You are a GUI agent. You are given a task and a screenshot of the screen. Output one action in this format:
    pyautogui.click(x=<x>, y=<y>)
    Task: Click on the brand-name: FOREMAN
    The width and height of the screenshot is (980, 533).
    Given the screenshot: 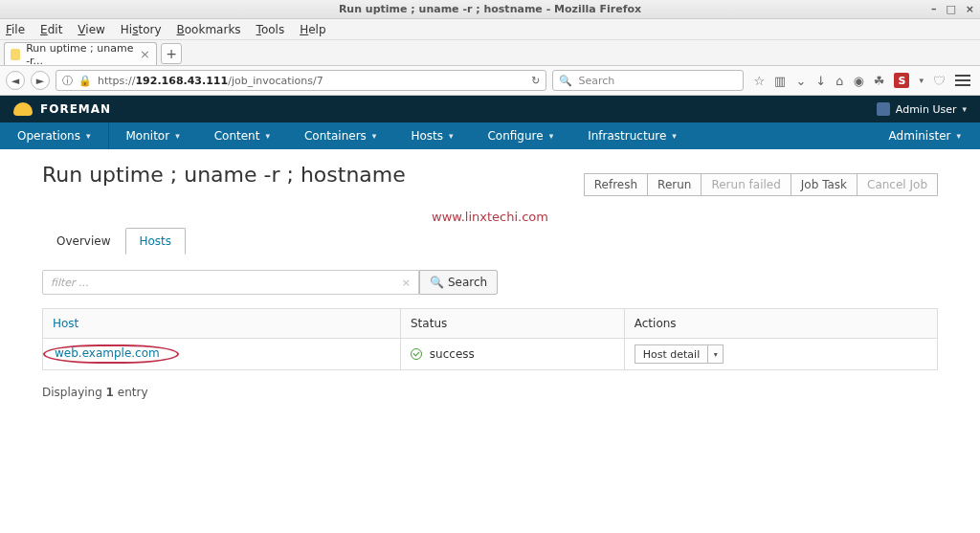 What is the action you would take?
    pyautogui.click(x=76, y=109)
    